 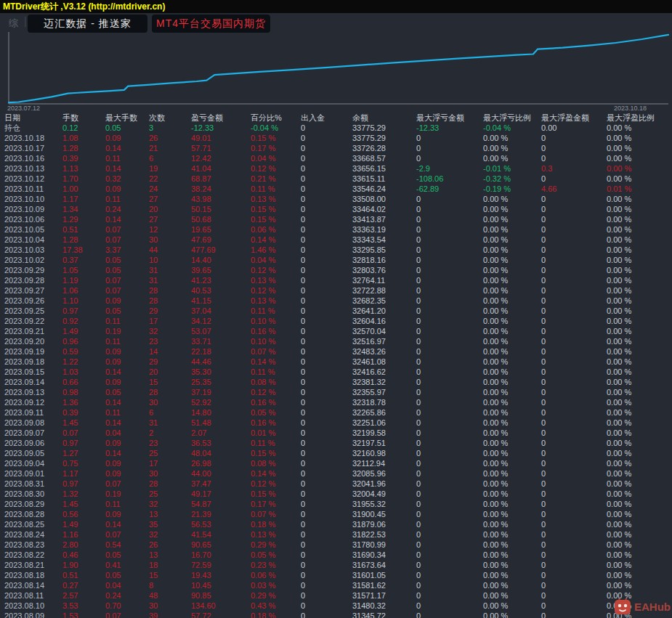 What do you see at coordinates (13, 23) in the screenshot?
I see `tab-clipped-left: 综` at bounding box center [13, 23].